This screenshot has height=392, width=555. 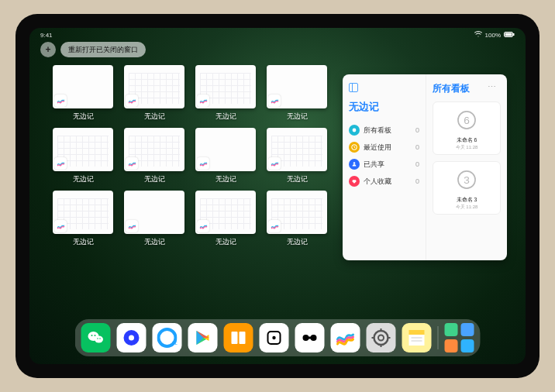 What do you see at coordinates (353, 88) in the screenshot?
I see `sidebar-toggle-icon` at bounding box center [353, 88].